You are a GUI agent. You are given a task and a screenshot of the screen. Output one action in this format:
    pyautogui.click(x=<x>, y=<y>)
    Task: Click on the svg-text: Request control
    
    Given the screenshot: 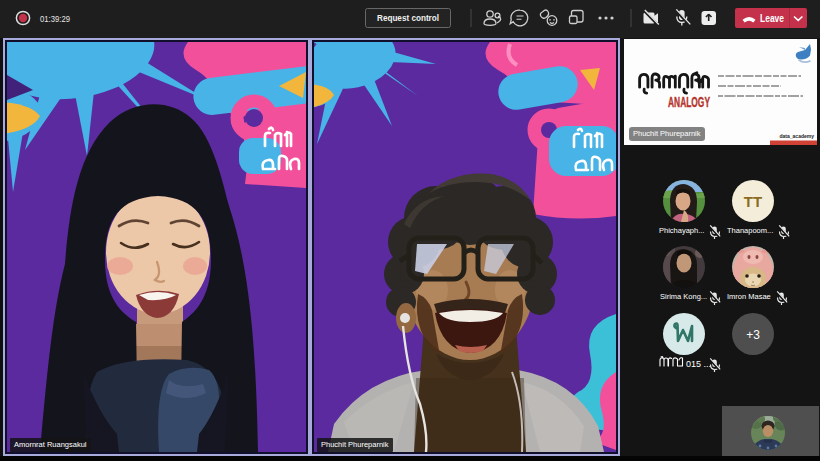 What is the action you would take?
    pyautogui.click(x=408, y=18)
    